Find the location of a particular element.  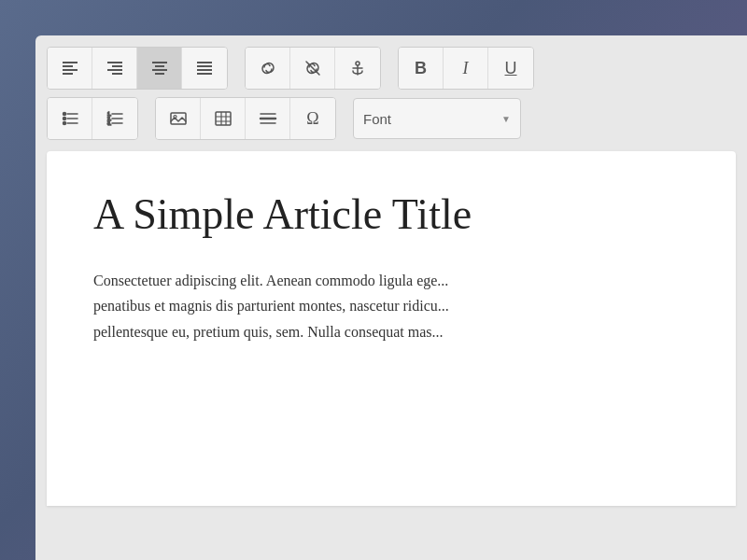

justify-button is located at coordinates (204, 68).